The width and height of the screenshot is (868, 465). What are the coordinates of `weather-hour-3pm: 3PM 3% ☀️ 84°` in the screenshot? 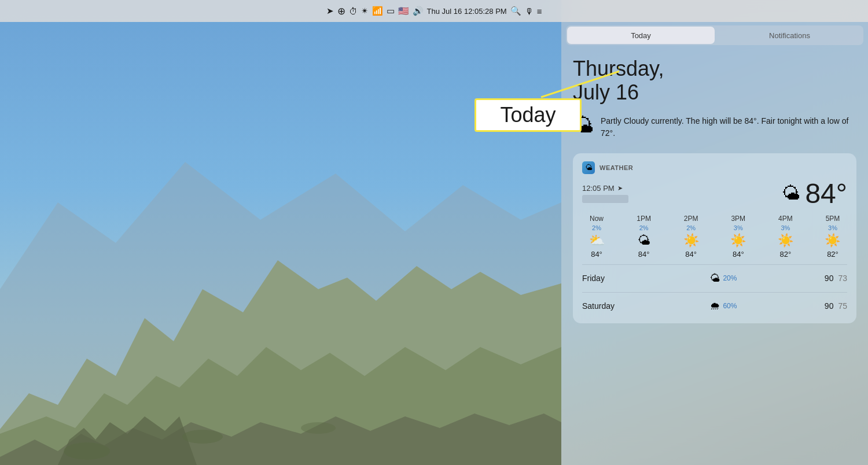 It's located at (738, 237).